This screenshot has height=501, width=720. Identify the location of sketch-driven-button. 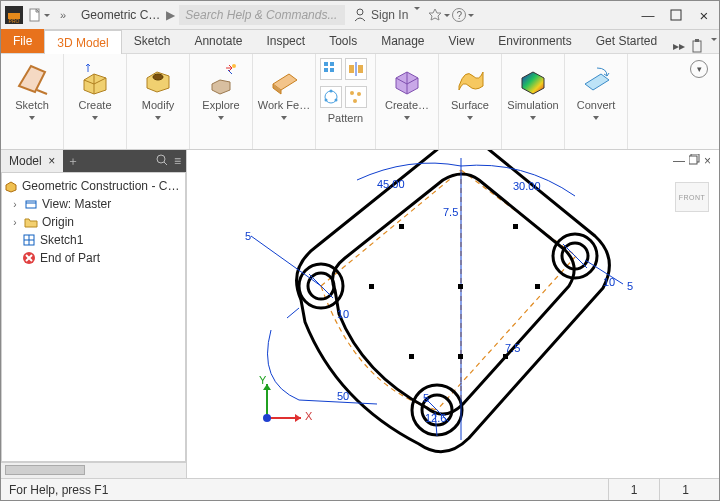
(356, 97).